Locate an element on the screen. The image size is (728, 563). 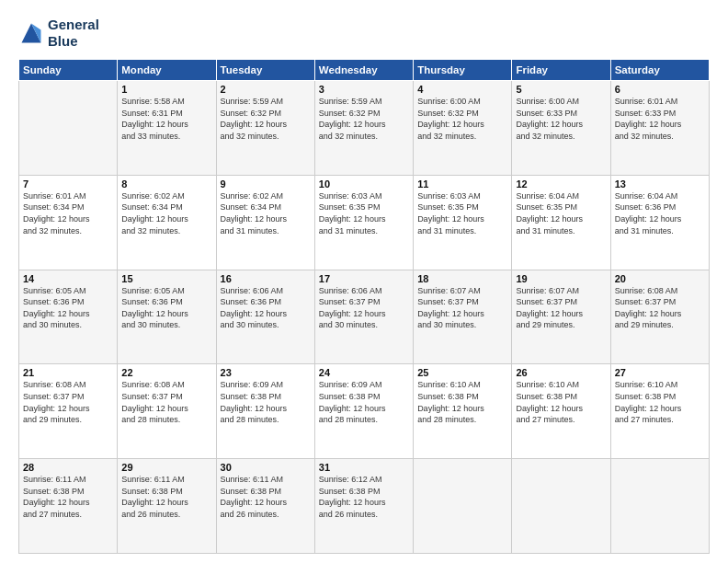
cell-w3-d4: 17Sunrise: 6:06 AM Sunset: 6:37 PM Dayli… is located at coordinates (364, 316).